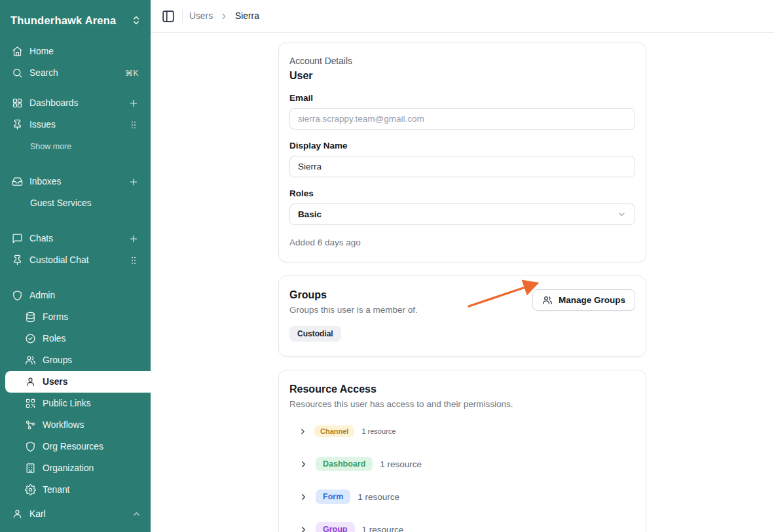  I want to click on users-icon, so click(547, 300).